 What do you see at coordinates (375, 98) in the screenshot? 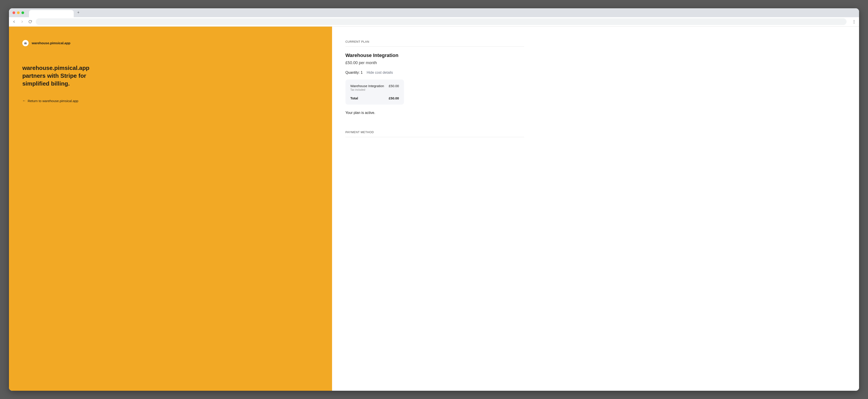
I see `total-row: Total £50.00` at bounding box center [375, 98].